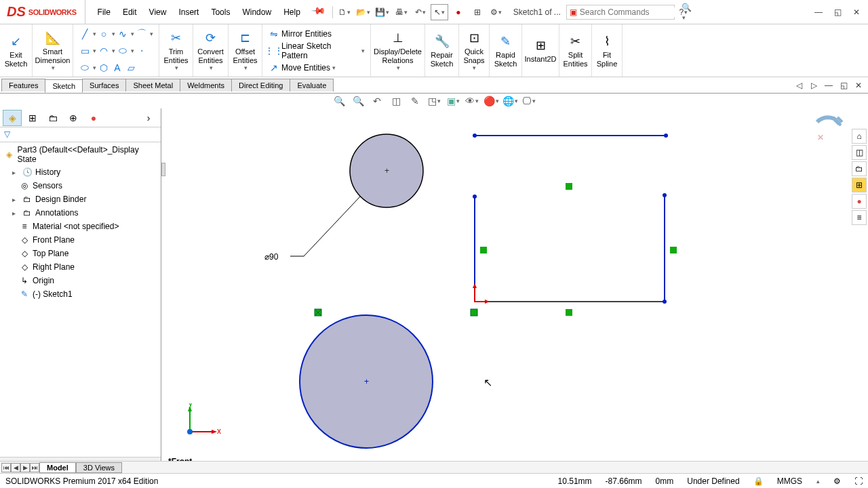 This screenshot has width=868, height=488. What do you see at coordinates (458, 12) in the screenshot?
I see `rebuild-button: ●` at bounding box center [458, 12].